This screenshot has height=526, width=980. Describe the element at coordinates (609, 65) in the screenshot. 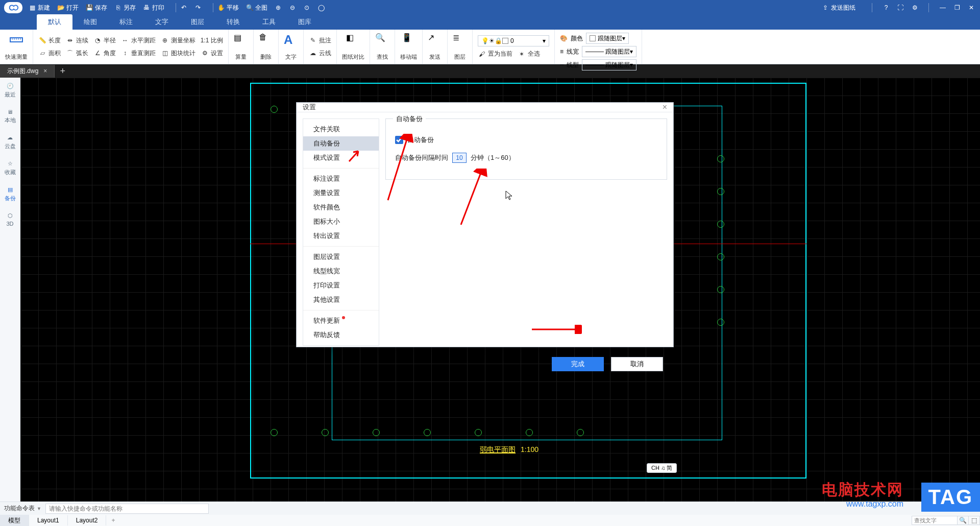

I see `lt-dropdown: ——— 跟随图层▾` at that location.